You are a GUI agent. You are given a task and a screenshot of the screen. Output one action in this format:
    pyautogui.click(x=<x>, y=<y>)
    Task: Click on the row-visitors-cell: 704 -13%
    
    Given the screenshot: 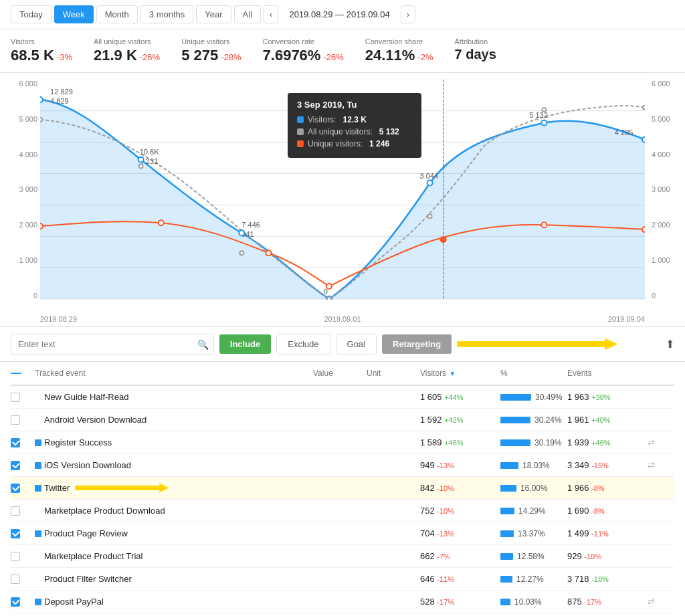 What is the action you would take?
    pyautogui.click(x=460, y=534)
    